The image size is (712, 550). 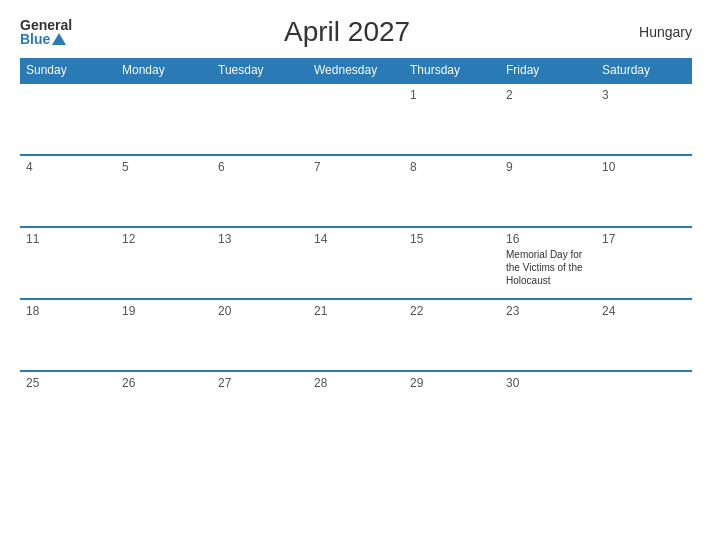 I want to click on day-number: 18, so click(x=68, y=311).